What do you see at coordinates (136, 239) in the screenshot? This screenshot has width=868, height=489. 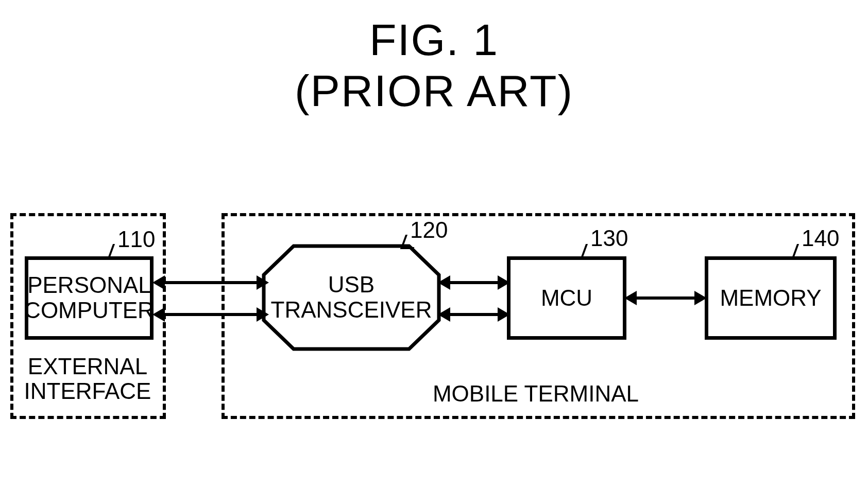 I see `pc-ref-label: 110` at bounding box center [136, 239].